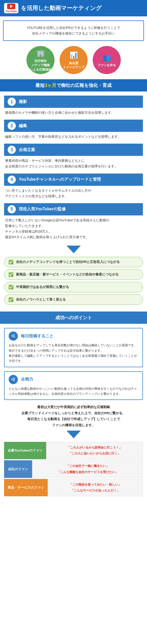  Describe the element at coordinates (73, 126) in the screenshot. I see `step-header-2: 2 編集` at that location.